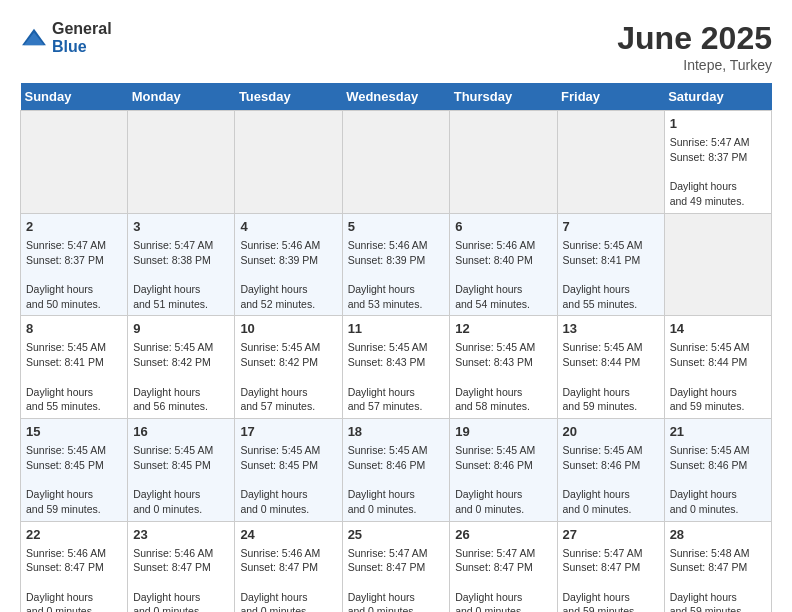 The image size is (792, 612). Describe the element at coordinates (65, 362) in the screenshot. I see `sunset: Sunset: 8:41 PM` at that location.